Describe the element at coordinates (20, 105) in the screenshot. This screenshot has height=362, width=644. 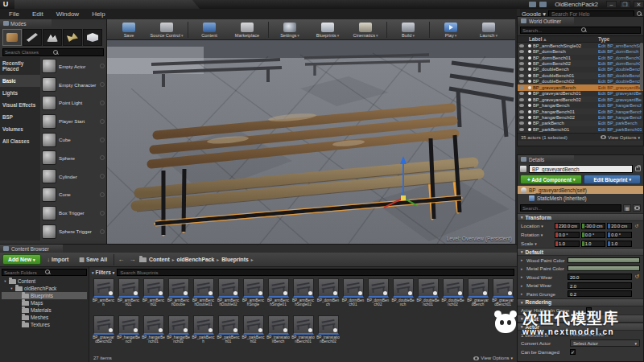
I see `category-visual-effects: Visual Effects` at that location.